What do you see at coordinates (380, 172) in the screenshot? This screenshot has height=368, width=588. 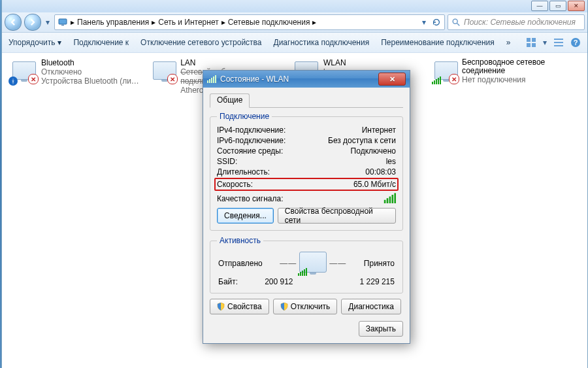 I see `duration-value: 00:08:03` at bounding box center [380, 172].